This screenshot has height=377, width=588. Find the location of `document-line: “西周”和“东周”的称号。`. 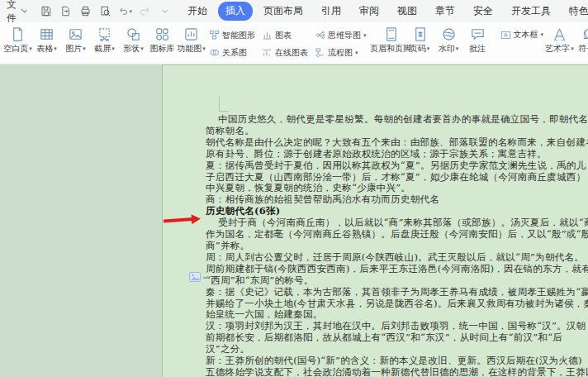

document-line: “西周”和“东周”的称号。 is located at coordinates (394, 281).